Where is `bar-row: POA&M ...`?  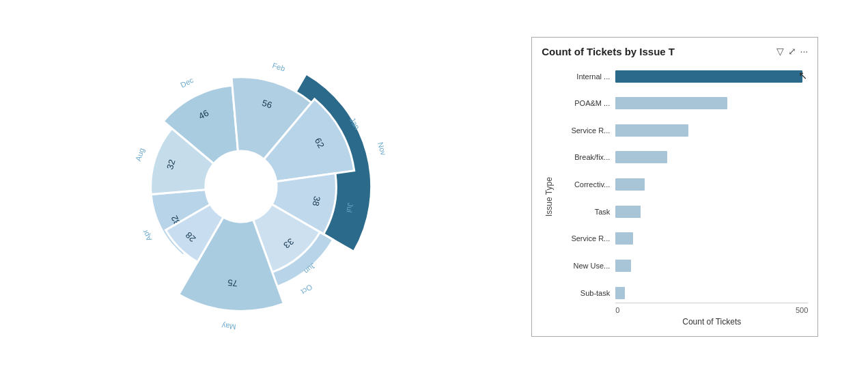
bar-row: POA&M ... is located at coordinates (684, 103).